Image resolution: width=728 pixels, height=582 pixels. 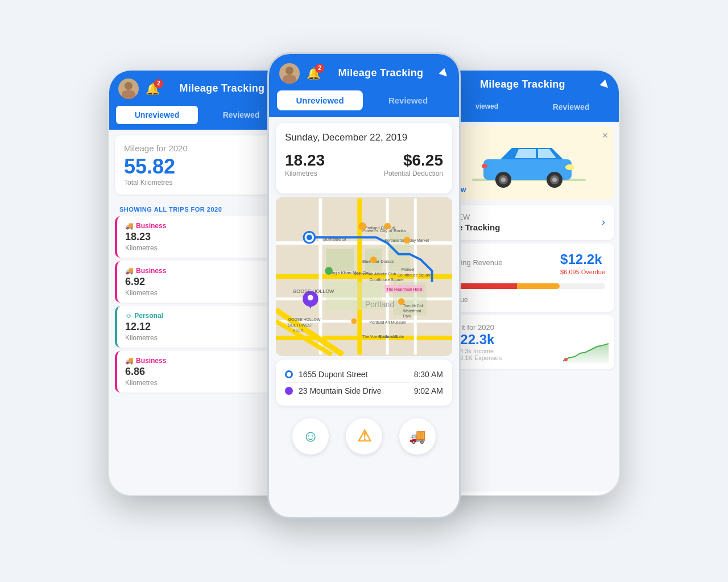 What do you see at coordinates (445, 73) in the screenshot?
I see `send-icon: ▶` at bounding box center [445, 73].